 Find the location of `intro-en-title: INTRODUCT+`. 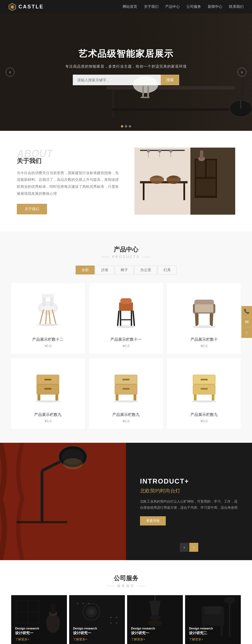

intro-en-title: INTRODUCT+ is located at coordinates (189, 481).